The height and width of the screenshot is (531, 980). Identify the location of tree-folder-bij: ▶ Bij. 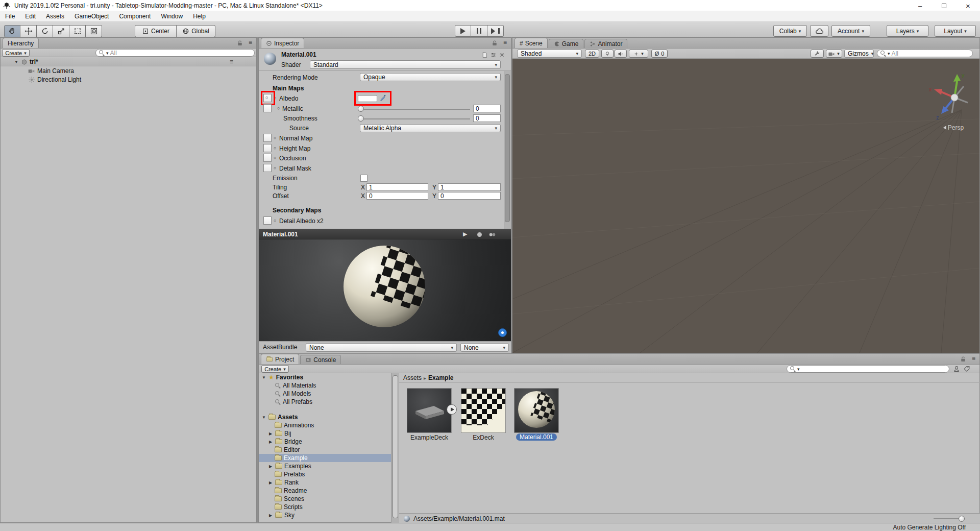
(325, 433).